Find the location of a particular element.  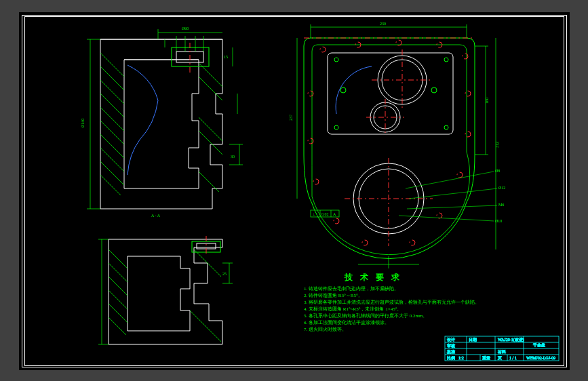

tb-mass-l: 重量 is located at coordinates (486, 358).